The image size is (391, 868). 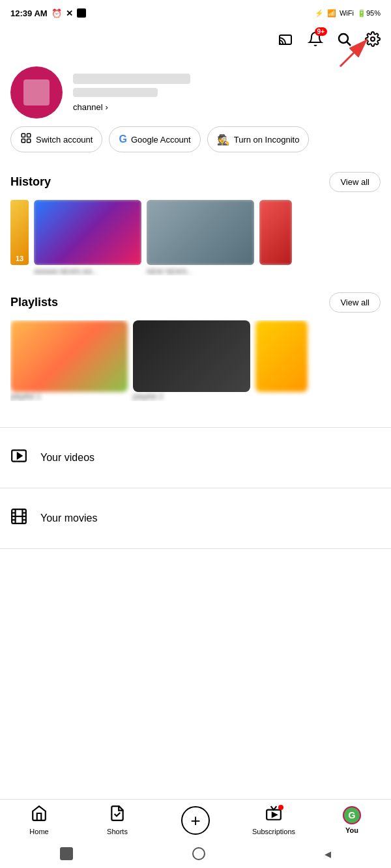 I want to click on history-title: History, so click(x=31, y=182).